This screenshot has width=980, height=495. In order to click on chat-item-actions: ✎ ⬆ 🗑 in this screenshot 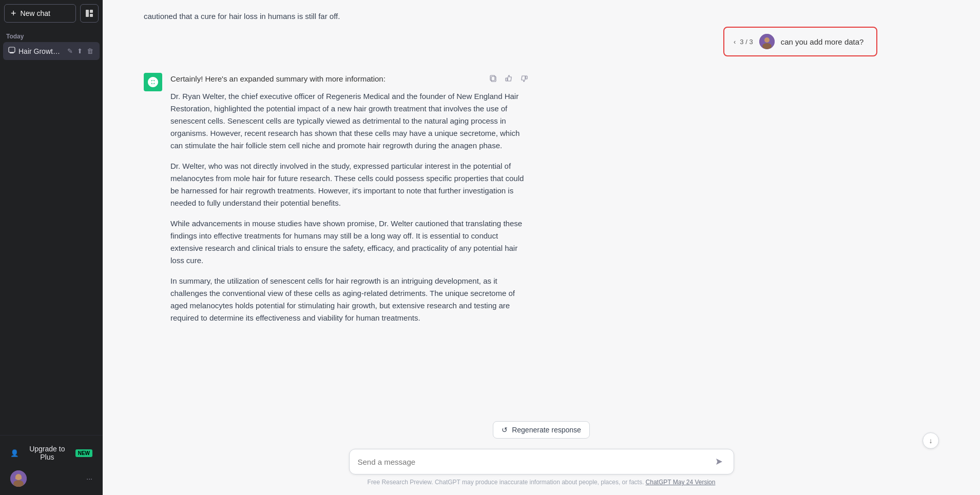, I will do `click(80, 51)`.